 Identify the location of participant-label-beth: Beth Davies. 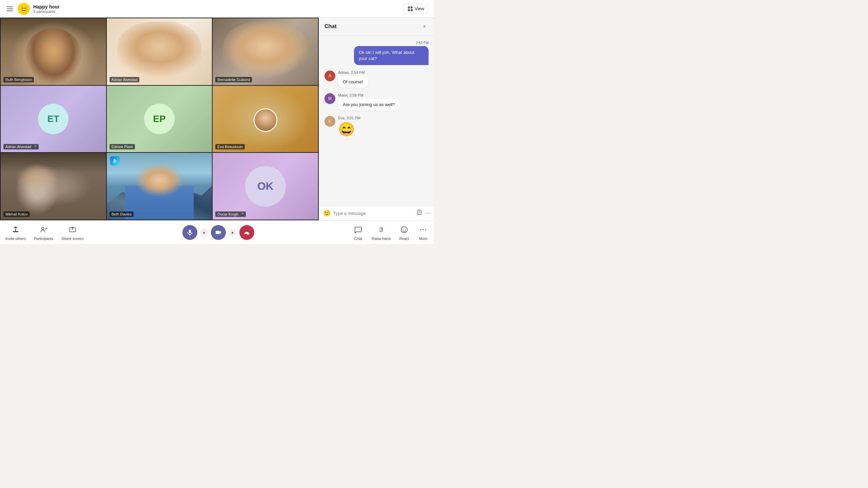
(121, 214).